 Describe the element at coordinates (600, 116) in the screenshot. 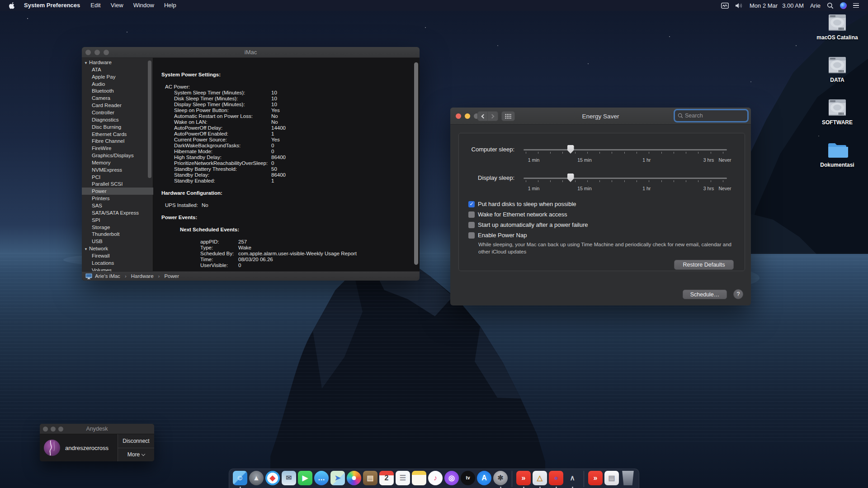

I see `energy-toolbar: Energy Saver Search` at that location.